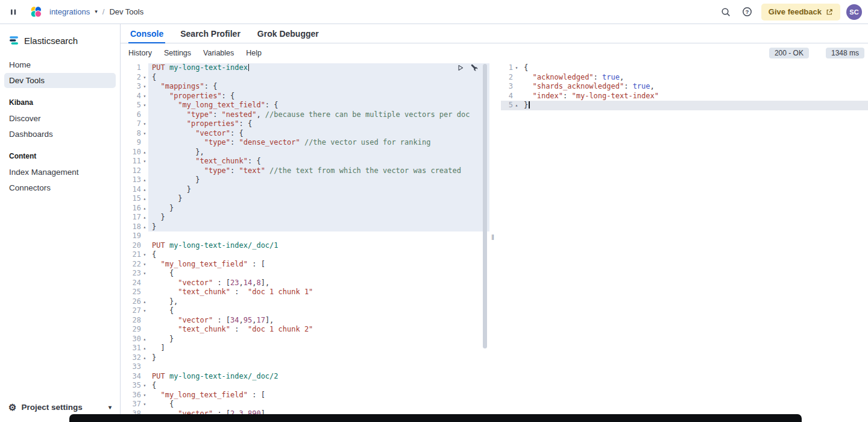  I want to click on code-text: "index": "my-long-text-index", so click(694, 96).